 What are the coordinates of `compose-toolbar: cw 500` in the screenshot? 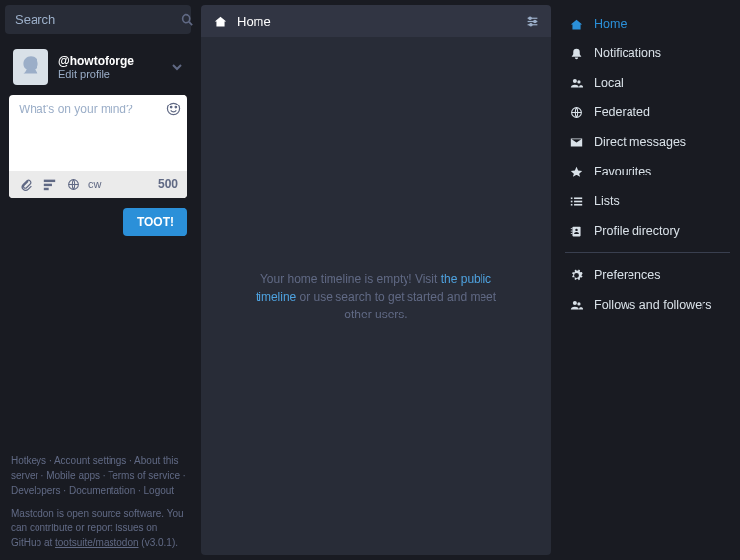 It's located at (99, 184).